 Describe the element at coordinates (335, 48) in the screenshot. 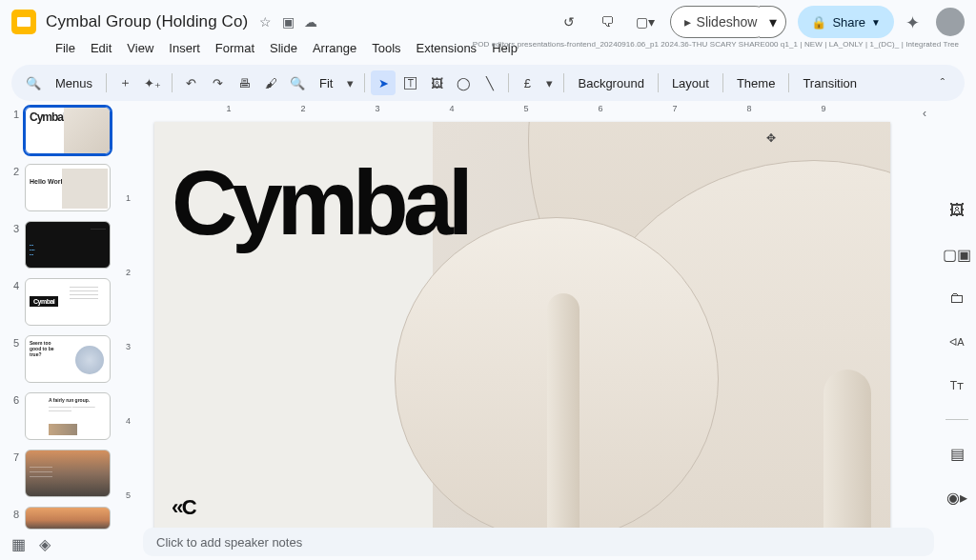

I see `menu-arrange: Arrange` at that location.